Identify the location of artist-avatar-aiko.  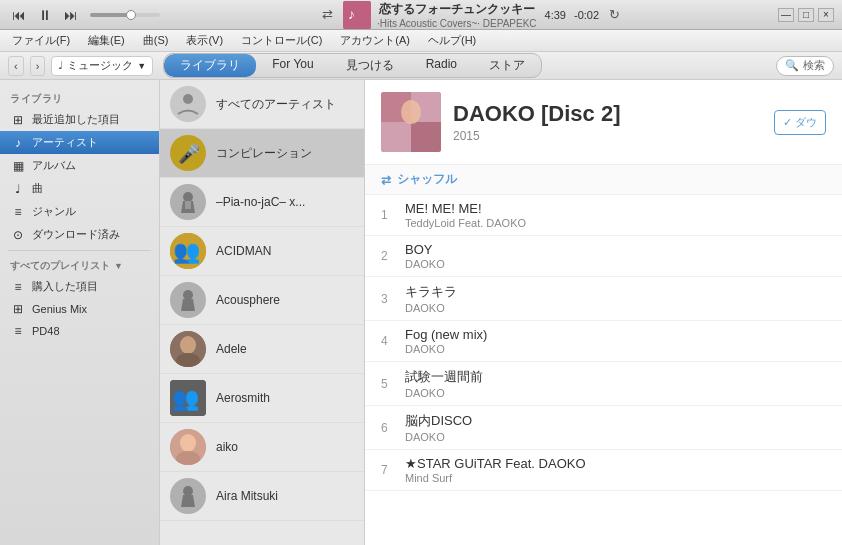
(188, 447).